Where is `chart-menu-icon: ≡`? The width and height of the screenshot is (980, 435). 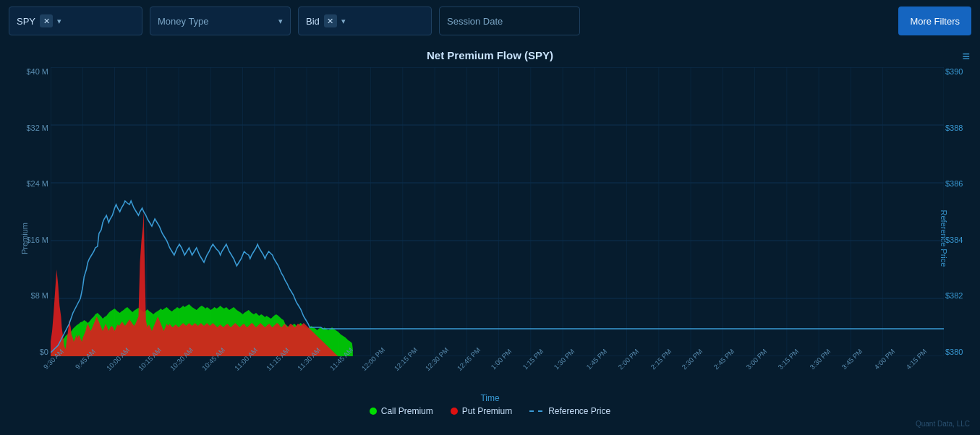
chart-menu-icon: ≡ is located at coordinates (966, 56).